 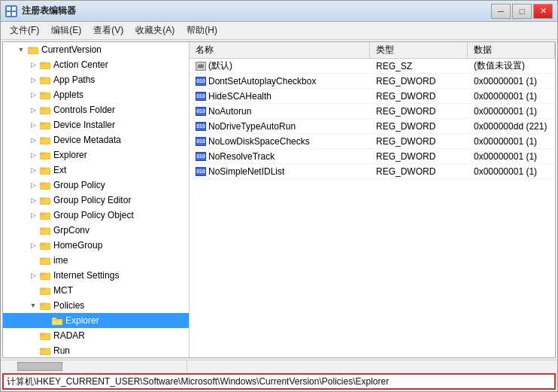 I want to click on tree-item-action-center: ▷ Action Center, so click(x=96, y=65).